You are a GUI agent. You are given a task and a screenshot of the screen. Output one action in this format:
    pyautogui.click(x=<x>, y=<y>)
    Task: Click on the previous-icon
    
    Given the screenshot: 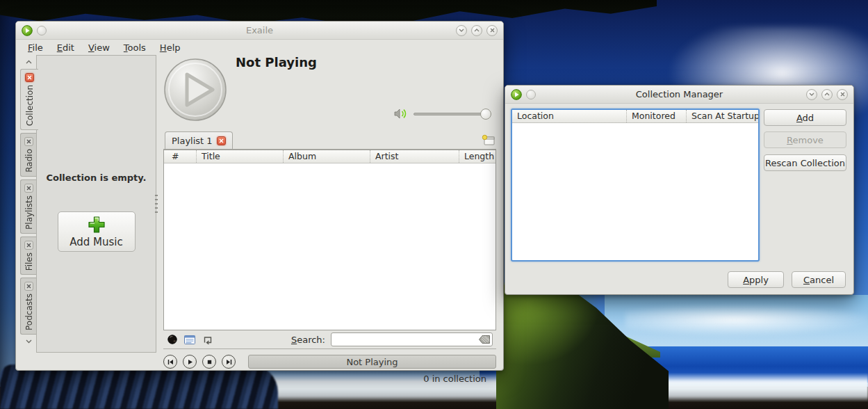 What is the action you would take?
    pyautogui.click(x=171, y=362)
    